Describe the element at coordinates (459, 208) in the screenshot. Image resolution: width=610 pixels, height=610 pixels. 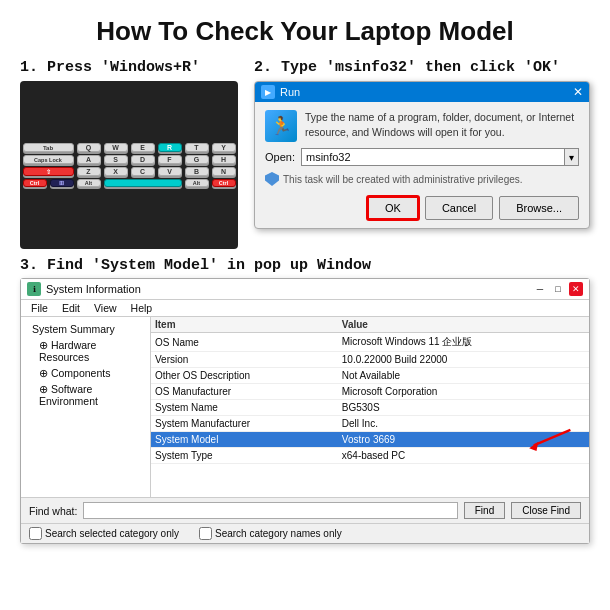
I see `cancel-button: Cancel` at that location.